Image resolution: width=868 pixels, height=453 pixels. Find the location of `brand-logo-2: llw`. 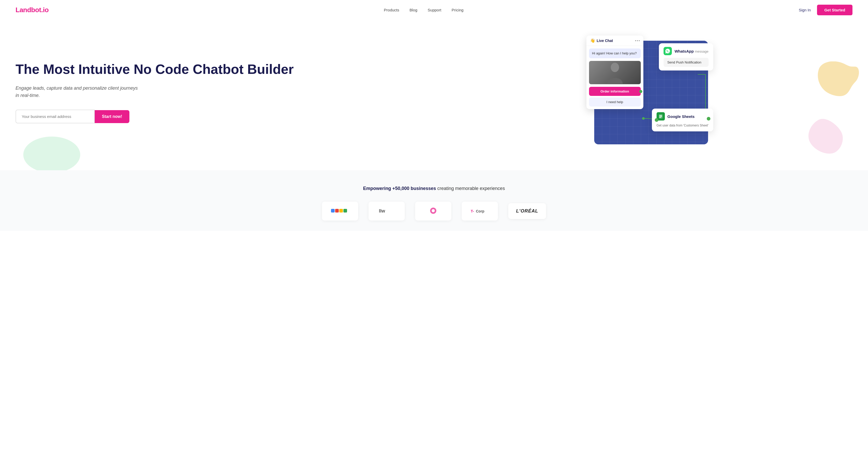

brand-logo-2: llw is located at coordinates (387, 211).